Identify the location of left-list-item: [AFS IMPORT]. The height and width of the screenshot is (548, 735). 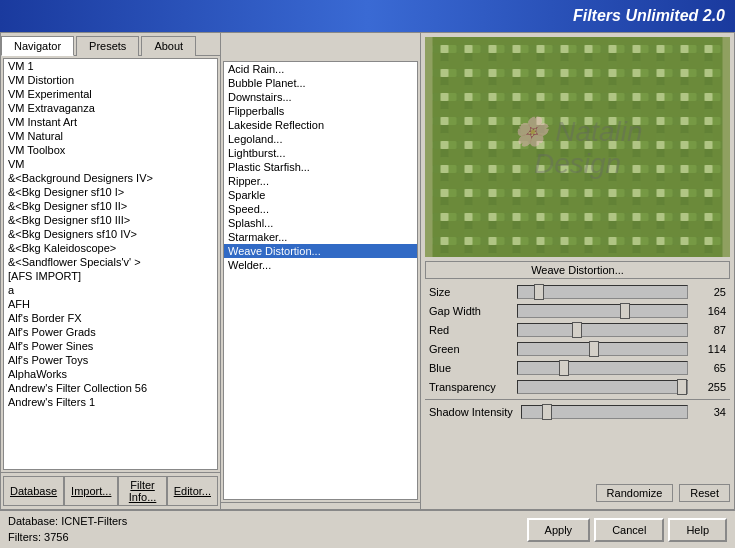
(110, 276).